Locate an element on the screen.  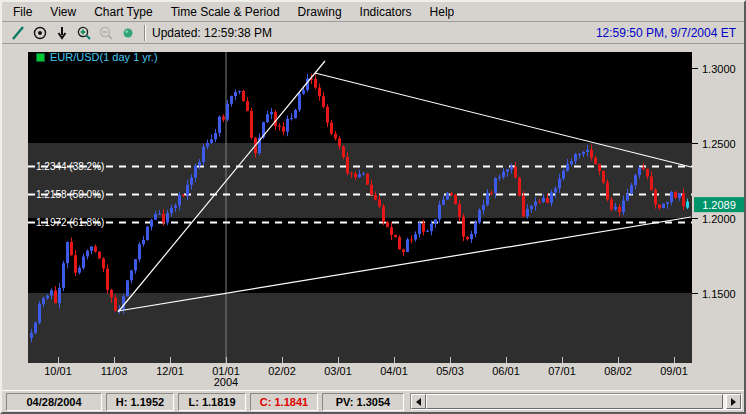
scroll-right-button is located at coordinates (734, 402).